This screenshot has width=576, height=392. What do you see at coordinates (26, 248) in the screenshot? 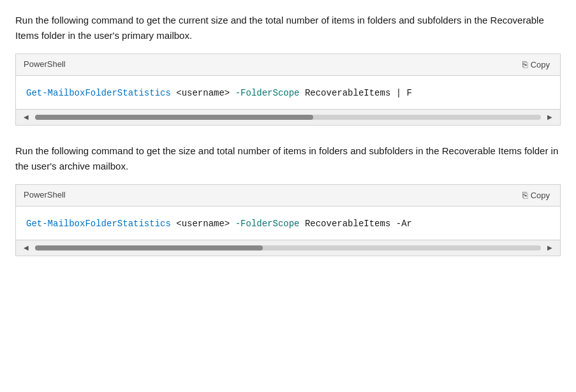
I see `scroll-left-2: ◀` at bounding box center [26, 248].